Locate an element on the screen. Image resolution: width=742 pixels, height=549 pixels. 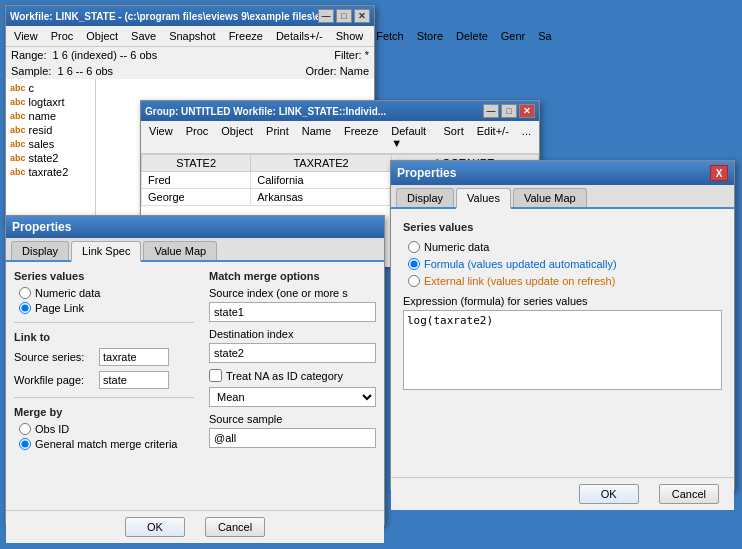
menu-sa: Sa is located at coordinates (544, 36).